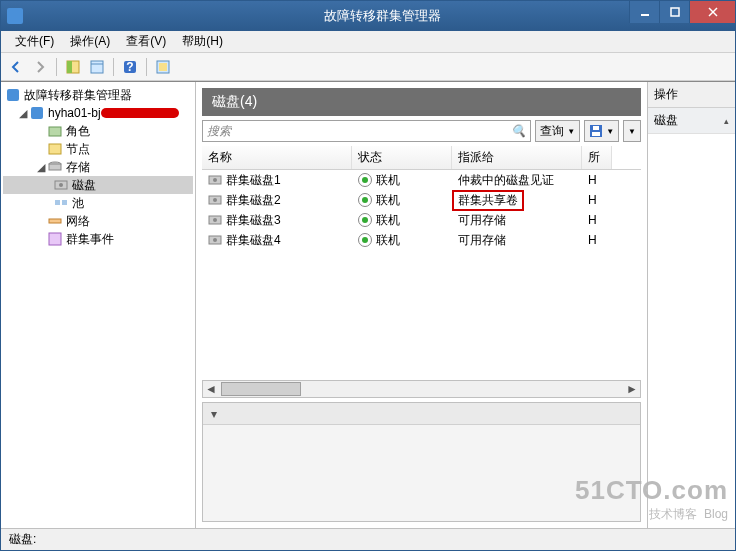  What do you see at coordinates (73, 67) in the screenshot?
I see `show-hide-tree-button` at bounding box center [73, 67].